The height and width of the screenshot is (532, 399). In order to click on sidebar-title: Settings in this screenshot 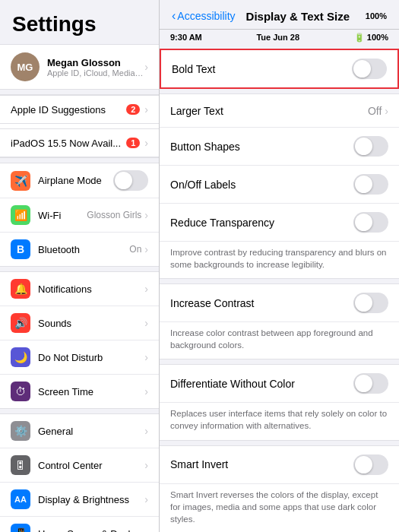, I will do `click(79, 22)`.